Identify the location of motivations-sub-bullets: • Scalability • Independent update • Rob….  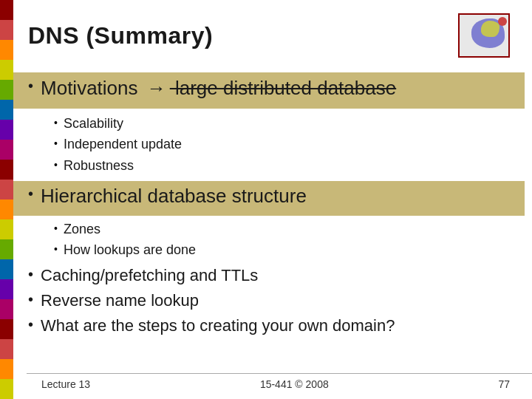
(282, 145).